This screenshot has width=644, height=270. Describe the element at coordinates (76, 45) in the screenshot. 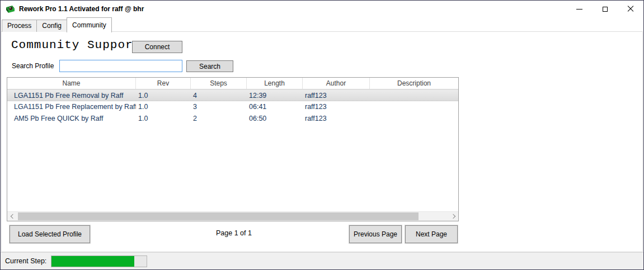

I see `page-title: Community Support` at that location.